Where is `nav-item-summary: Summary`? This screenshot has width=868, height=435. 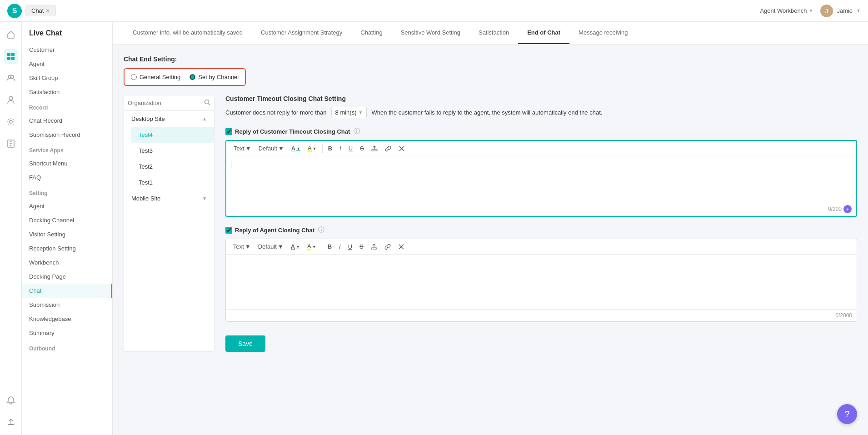
nav-item-summary: Summary is located at coordinates (67, 333).